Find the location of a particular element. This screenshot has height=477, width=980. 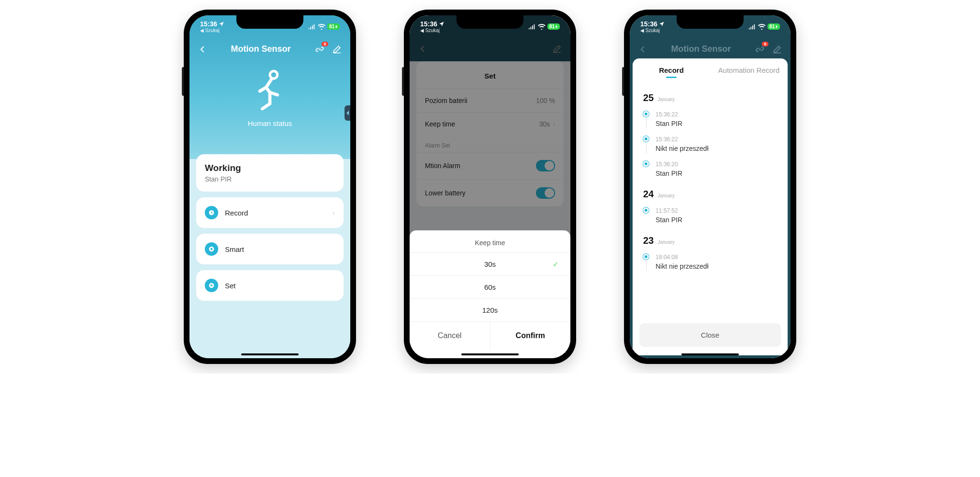

list-item: 18:04:08Nikt nie przeszedł is located at coordinates (710, 262).